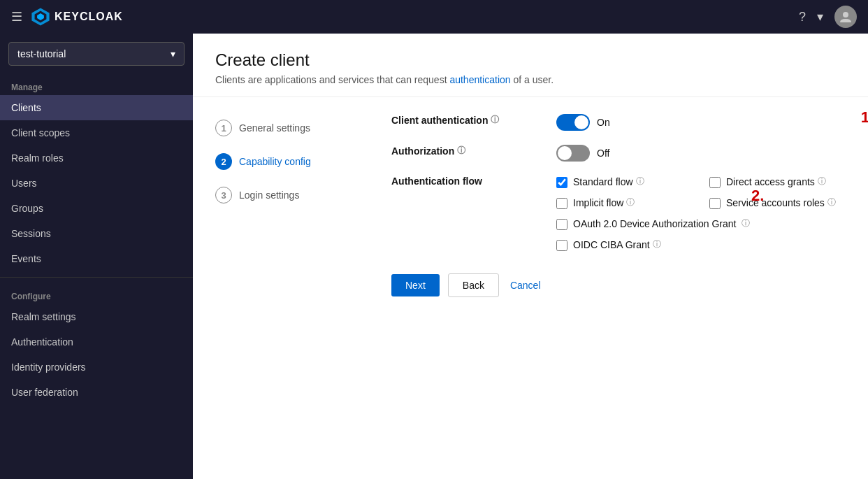  What do you see at coordinates (96, 259) in the screenshot?
I see `sidebar-item-events: Events` at bounding box center [96, 259].